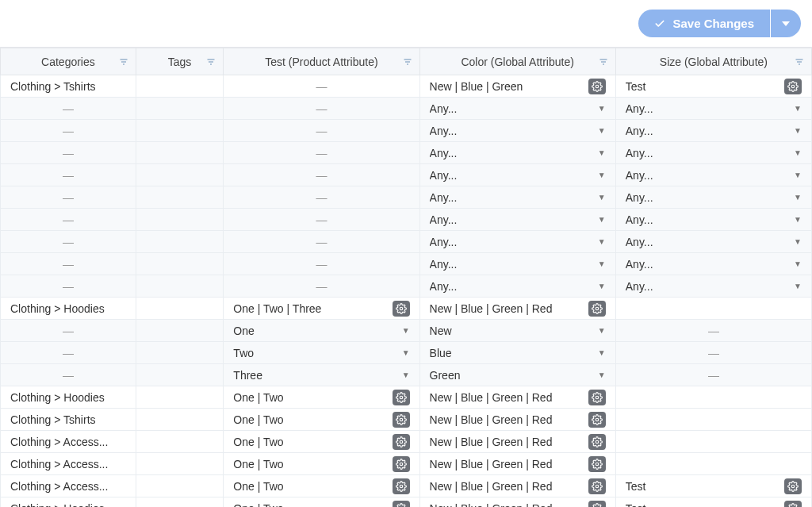 Image resolution: width=812 pixels, height=507 pixels. Describe the element at coordinates (68, 62) in the screenshot. I see `column-header: Categories` at that location.